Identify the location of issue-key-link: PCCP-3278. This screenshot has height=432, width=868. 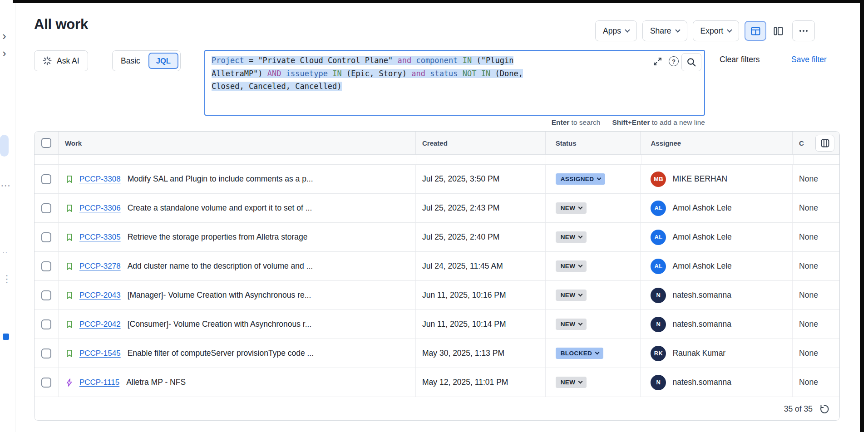
(100, 266).